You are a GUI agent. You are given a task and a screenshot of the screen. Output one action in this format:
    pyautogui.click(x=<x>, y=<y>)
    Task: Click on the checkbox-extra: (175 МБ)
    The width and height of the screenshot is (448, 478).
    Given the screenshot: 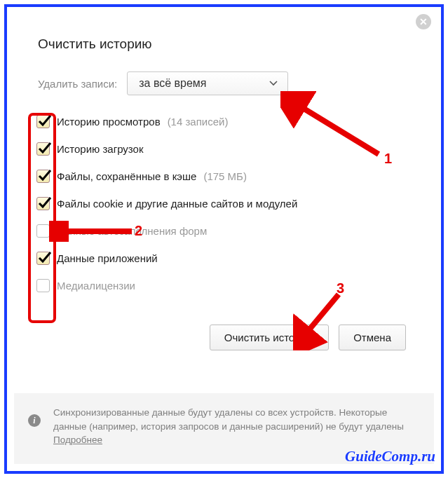 What is the action you would take?
    pyautogui.click(x=225, y=177)
    